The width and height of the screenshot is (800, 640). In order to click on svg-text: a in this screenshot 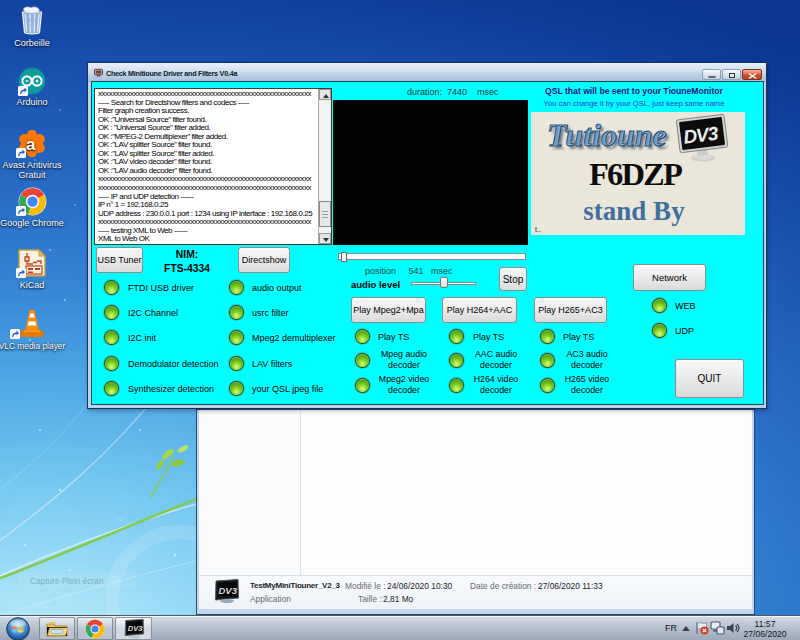, I will do `click(31, 144)`.